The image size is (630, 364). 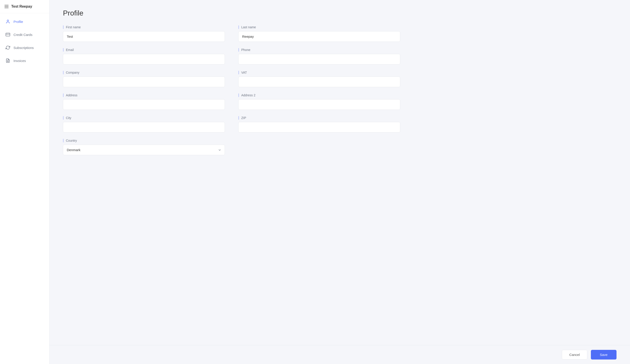 I want to click on vat-label: VAT, so click(x=319, y=72).